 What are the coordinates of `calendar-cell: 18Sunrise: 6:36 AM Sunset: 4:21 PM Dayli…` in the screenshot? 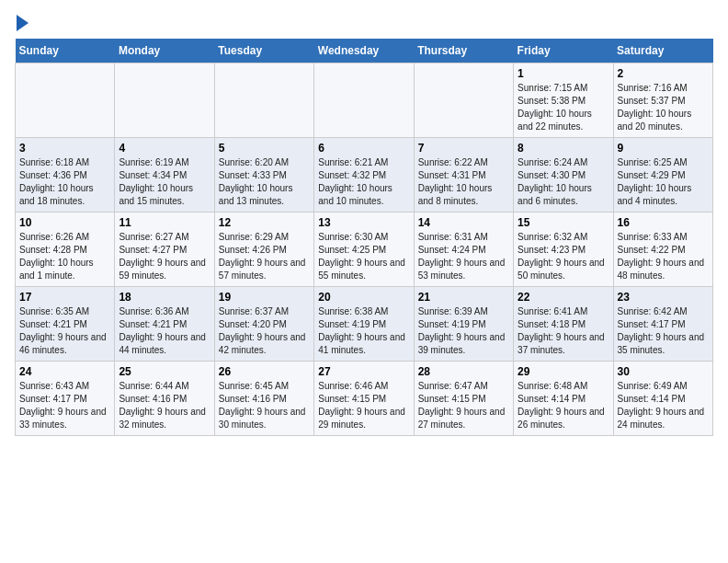 It's located at (165, 324).